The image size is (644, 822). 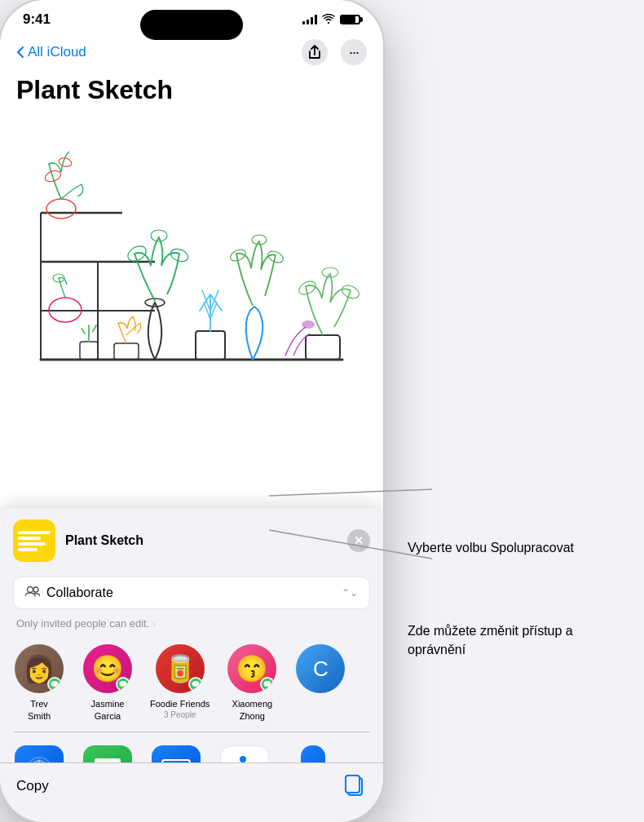 What do you see at coordinates (354, 786) in the screenshot?
I see `copy-icon-button` at bounding box center [354, 786].